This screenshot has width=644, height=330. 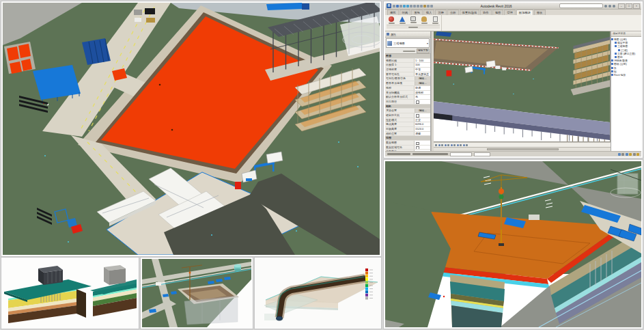 What do you see at coordinates (509, 12) in the screenshot?
I see `ribbon-tab: 管理` at bounding box center [509, 12].